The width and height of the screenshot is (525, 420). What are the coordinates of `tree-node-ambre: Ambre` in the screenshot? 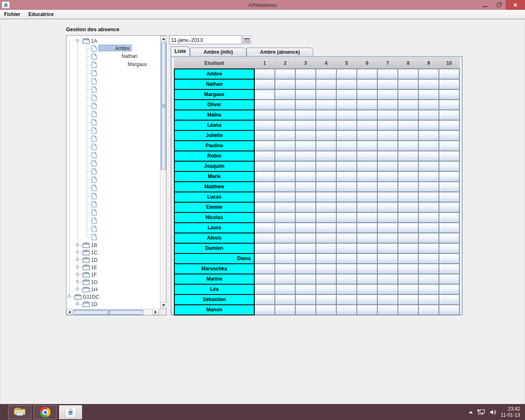 It's located at (115, 48).